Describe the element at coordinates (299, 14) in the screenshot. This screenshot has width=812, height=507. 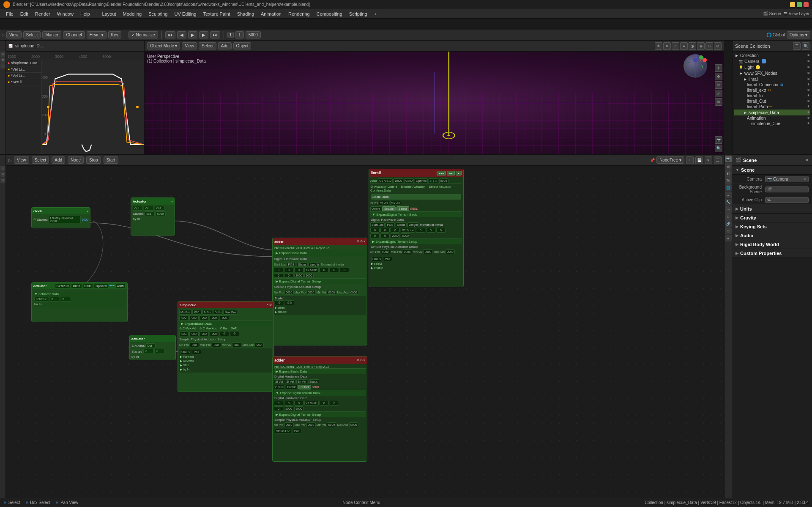
I see `menu-rendering: Rendering` at that location.